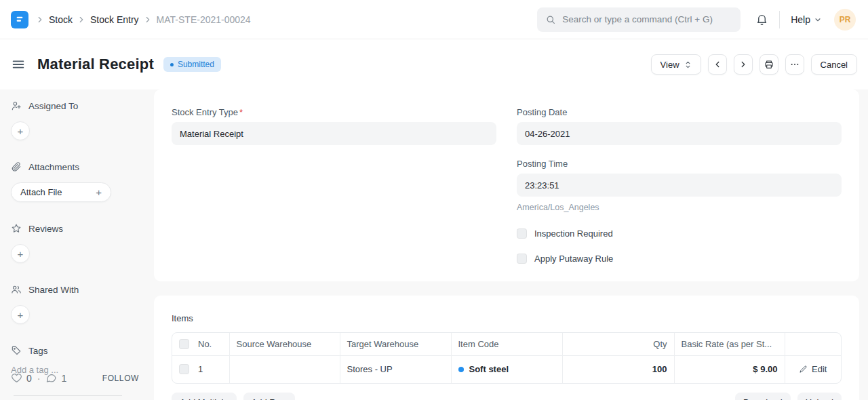  What do you see at coordinates (688, 65) in the screenshot?
I see `select-caret-icon` at bounding box center [688, 65].